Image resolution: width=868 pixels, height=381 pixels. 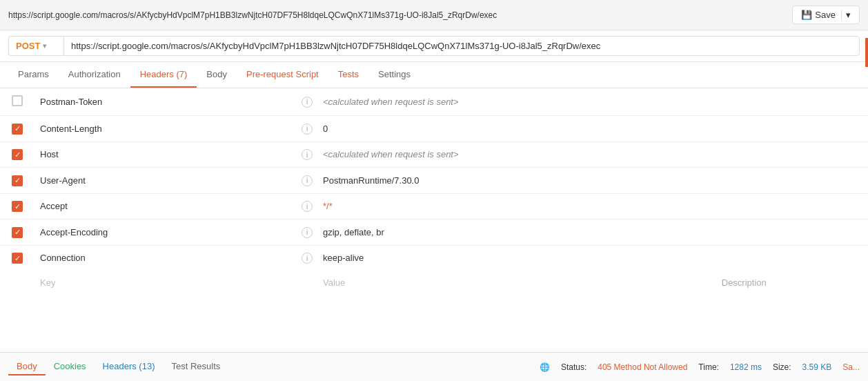 I want to click on tab-settings: Settings, so click(x=395, y=75).